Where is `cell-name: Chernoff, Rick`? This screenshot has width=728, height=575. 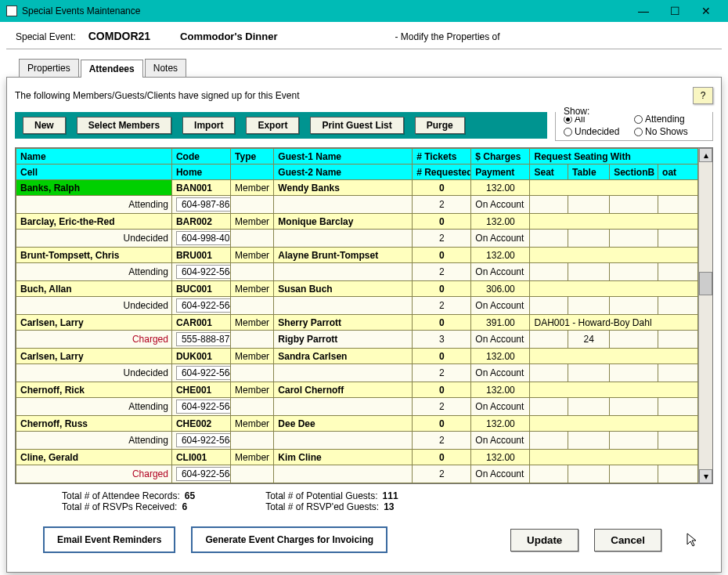 cell-name: Chernoff, Rick is located at coordinates (94, 390).